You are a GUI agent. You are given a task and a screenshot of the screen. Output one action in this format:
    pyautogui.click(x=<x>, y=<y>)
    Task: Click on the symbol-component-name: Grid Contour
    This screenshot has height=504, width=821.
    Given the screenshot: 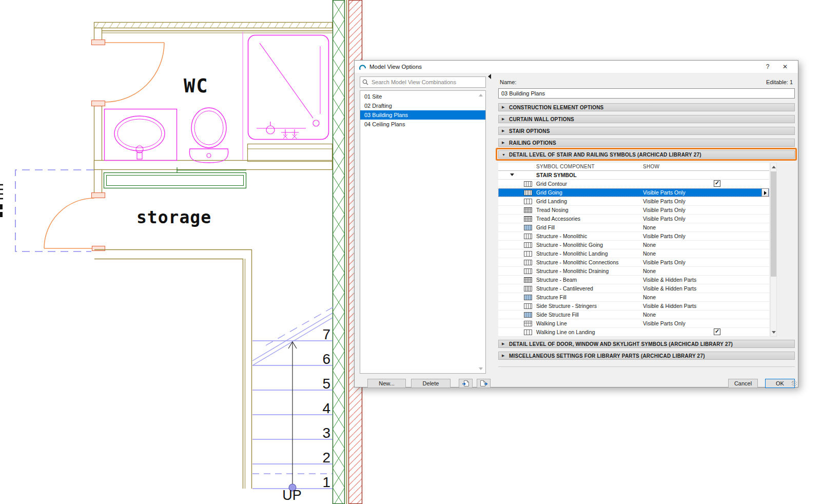 What is the action you would take?
    pyautogui.click(x=552, y=184)
    